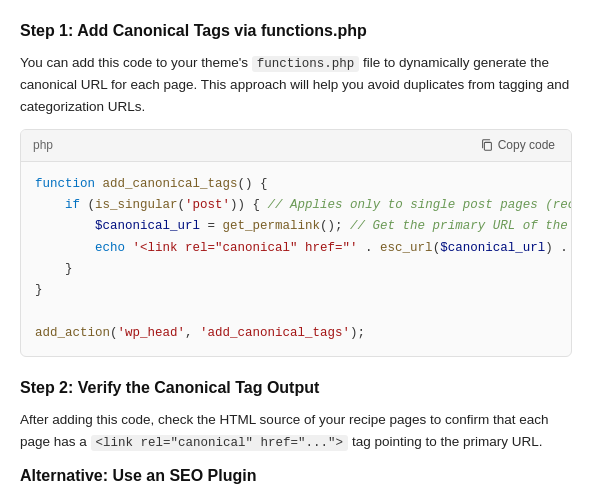 The width and height of the screenshot is (592, 502). I want to click on alt-heading: Alternative: Use an SEO Plugin, so click(296, 476).